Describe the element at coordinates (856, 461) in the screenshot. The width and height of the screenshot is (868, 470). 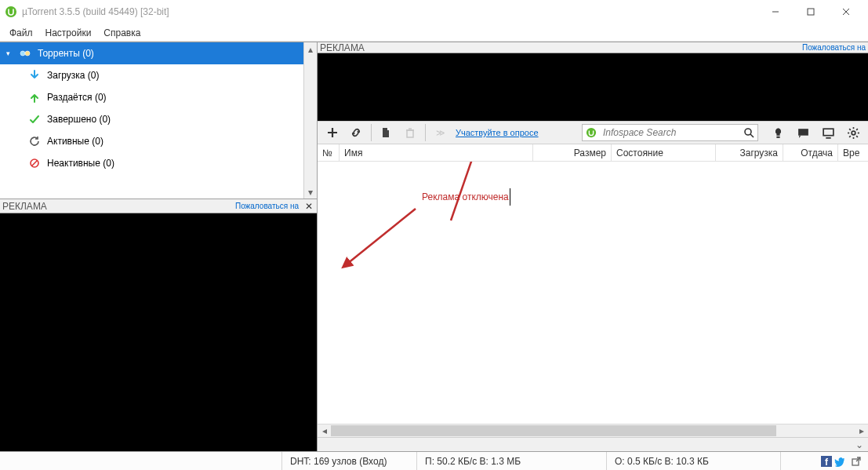
I see `external-link-icon` at that location.